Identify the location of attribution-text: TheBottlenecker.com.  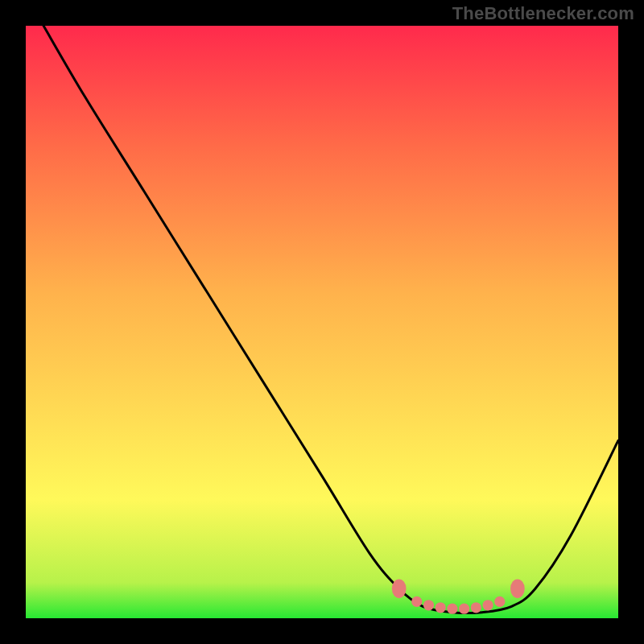
(543, 14).